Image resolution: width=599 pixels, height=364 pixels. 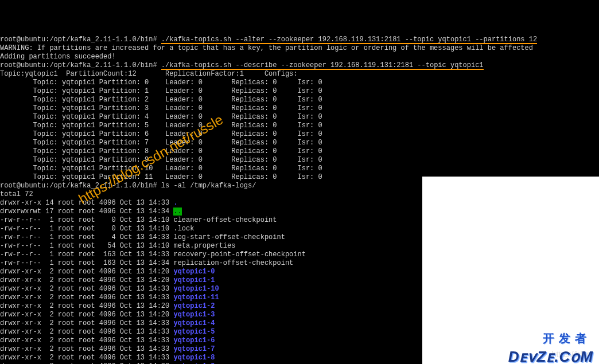 I want to click on success-line: Adding partitions succeeded!, so click(x=300, y=57).